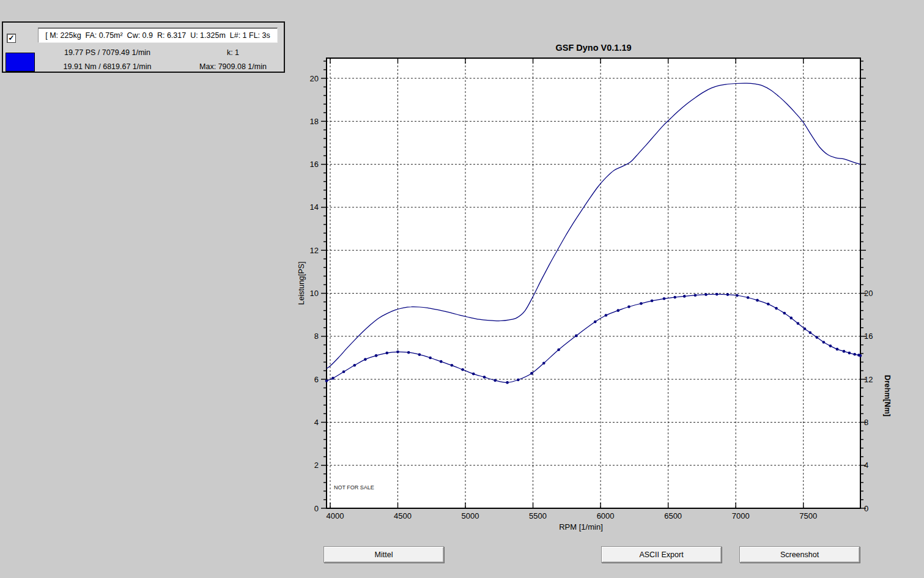  Describe the element at coordinates (593, 48) in the screenshot. I see `chart-title: GSF Dyno V0.1.19` at that location.